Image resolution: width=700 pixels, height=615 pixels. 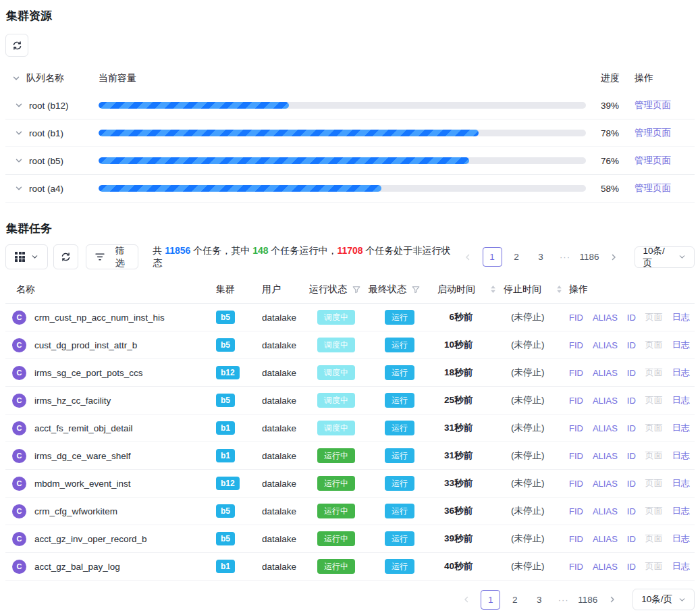 I want to click on resource-row: root (a4) 58% 管理页面, so click(x=350, y=189).